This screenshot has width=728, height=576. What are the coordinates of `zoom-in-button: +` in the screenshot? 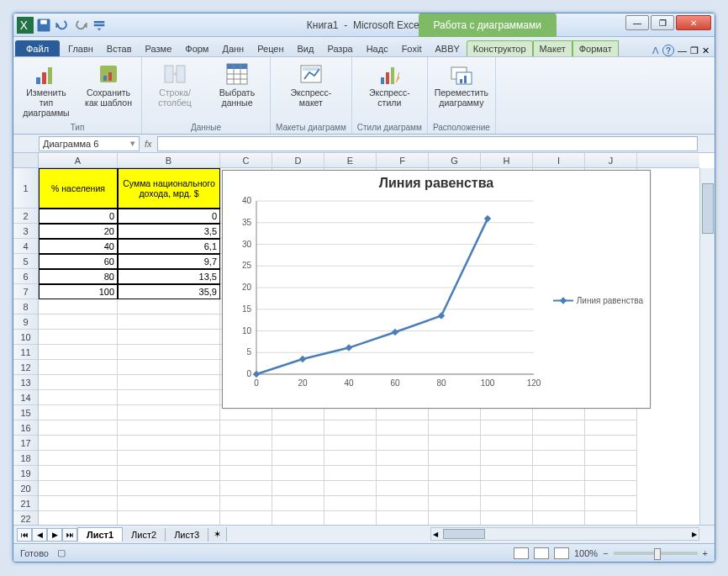 It's located at (705, 553).